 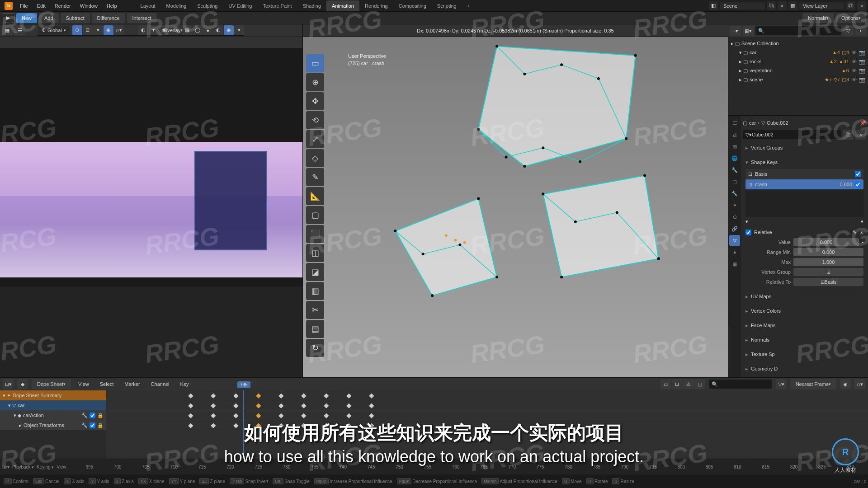 What do you see at coordinates (805, 354) in the screenshot?
I see `texture-space-section: ▸Texture Sp` at bounding box center [805, 354].